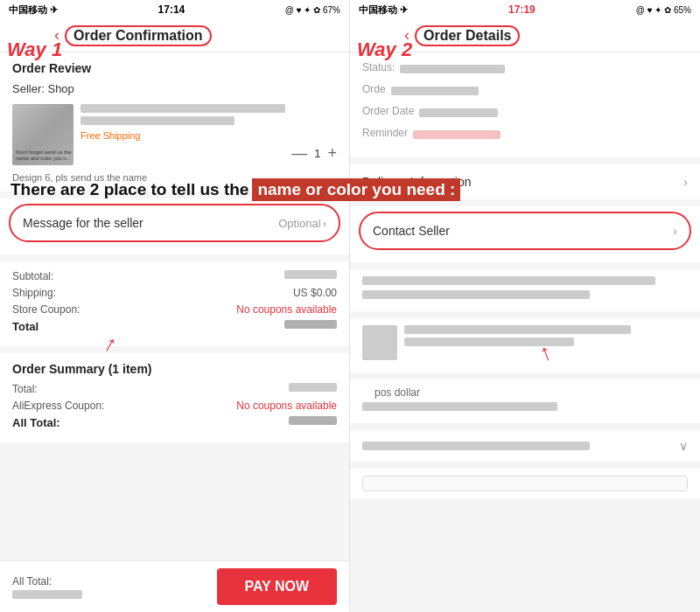 This screenshot has width=700, height=612. I want to click on order-date-field: Order Date, so click(525, 112).